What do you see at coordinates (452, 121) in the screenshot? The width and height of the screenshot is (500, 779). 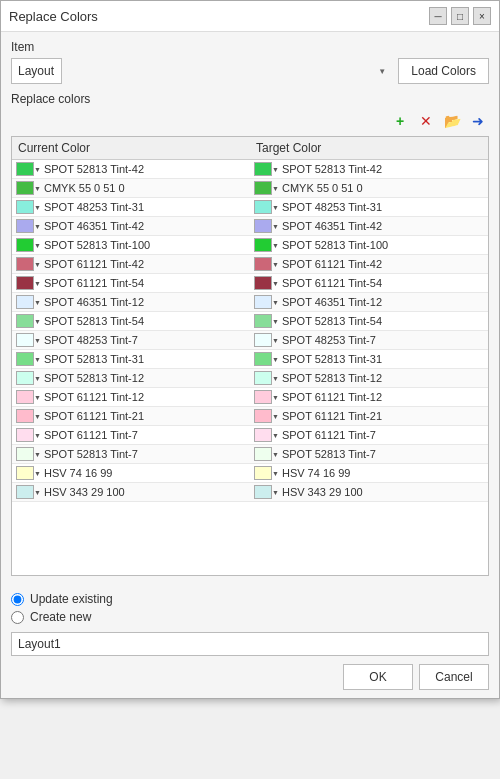 I see `folder-button: 📂` at bounding box center [452, 121].